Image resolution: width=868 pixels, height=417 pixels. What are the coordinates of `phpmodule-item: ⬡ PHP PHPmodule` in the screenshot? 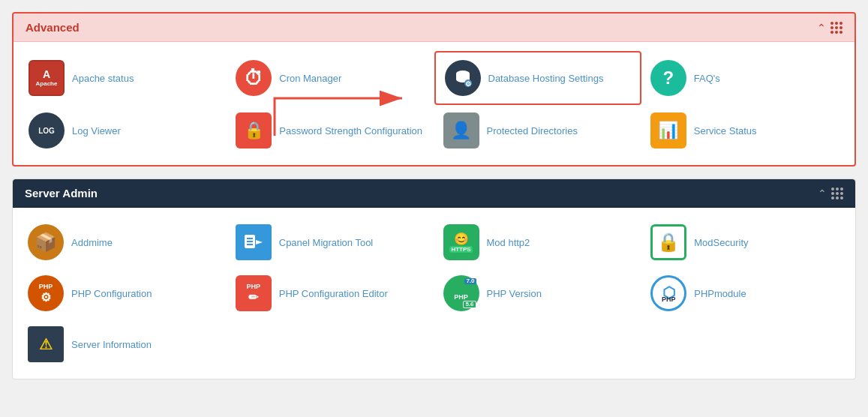 It's located at (746, 293).